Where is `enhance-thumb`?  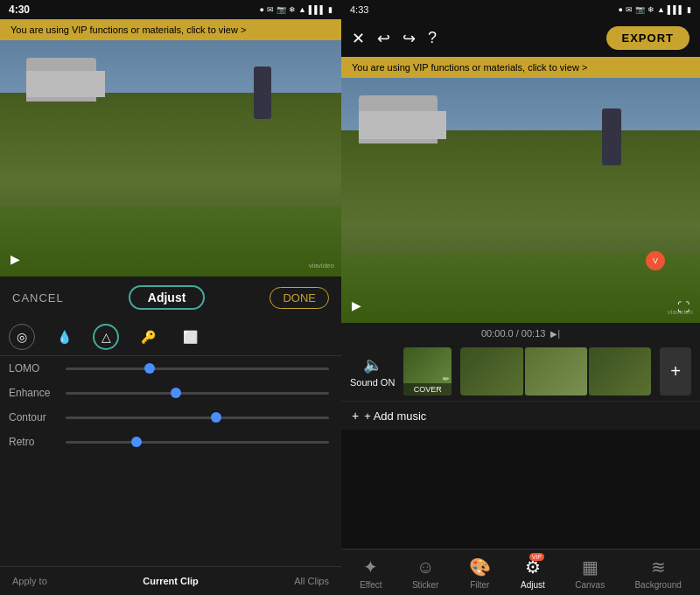 enhance-thumb is located at coordinates (176, 393).